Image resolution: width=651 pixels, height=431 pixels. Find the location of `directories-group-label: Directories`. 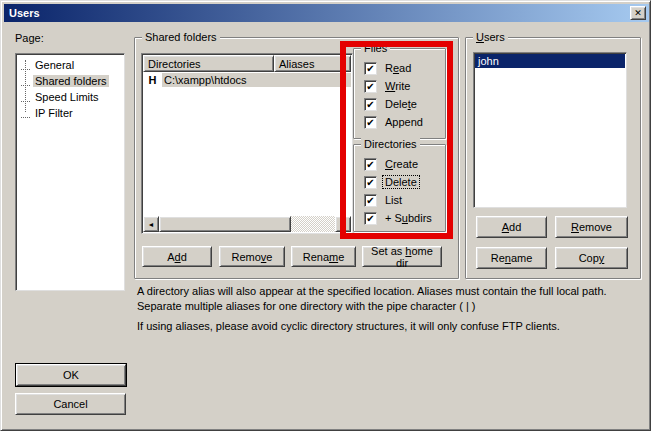

directories-group-label: Directories is located at coordinates (390, 144).